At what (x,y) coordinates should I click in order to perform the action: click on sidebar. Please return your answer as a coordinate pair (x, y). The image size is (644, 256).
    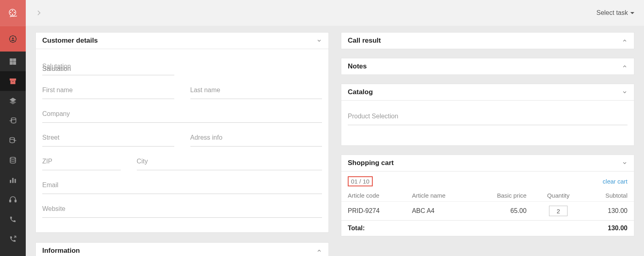
    Looking at the image, I should click on (13, 128).